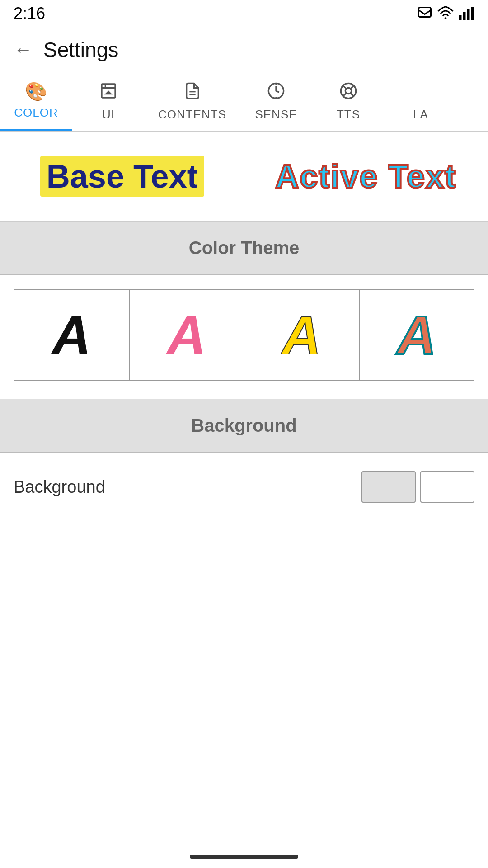  Describe the element at coordinates (348, 115) in the screenshot. I see `tts-tab-label: TTS` at that location.